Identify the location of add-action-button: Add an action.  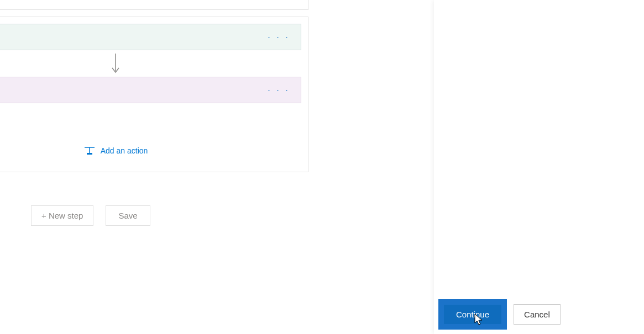
(150, 151).